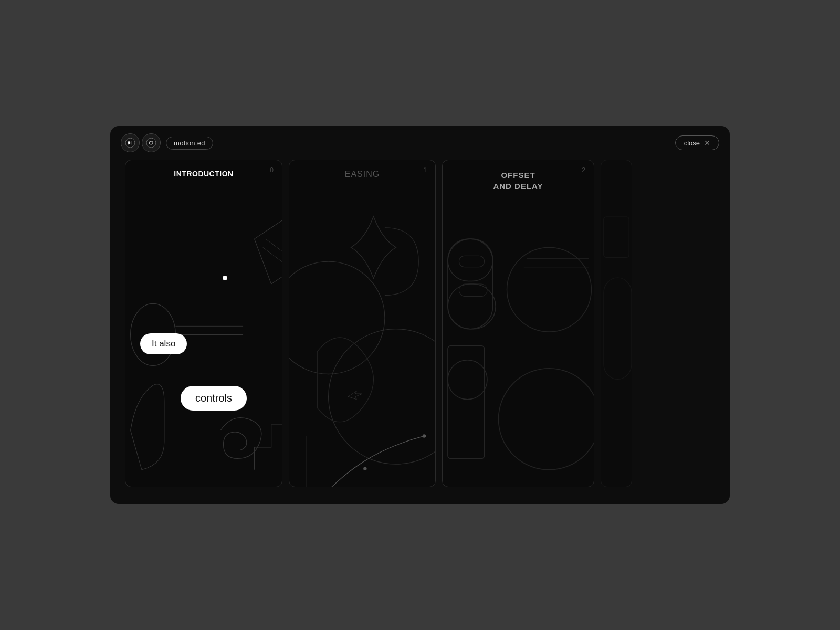  Describe the element at coordinates (616, 323) in the screenshot. I see `card-3-artwork` at that location.